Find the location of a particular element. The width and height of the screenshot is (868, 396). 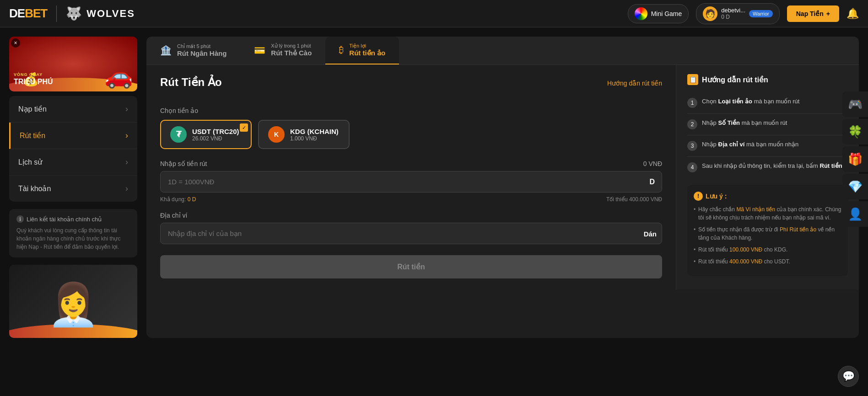

tab-rut-tien-ao: ₿ Tiện lợi Rút tiền ảo is located at coordinates (362, 50).